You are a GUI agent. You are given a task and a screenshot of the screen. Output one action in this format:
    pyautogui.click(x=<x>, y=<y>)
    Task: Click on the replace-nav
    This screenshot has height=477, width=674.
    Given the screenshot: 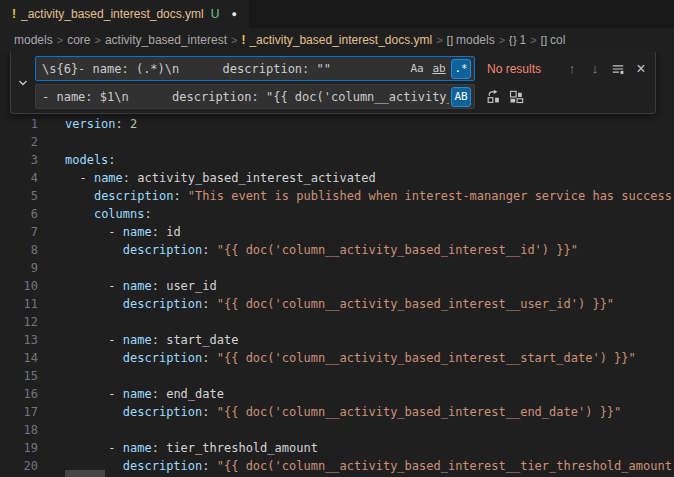 What is the action you would take?
    pyautogui.click(x=504, y=97)
    